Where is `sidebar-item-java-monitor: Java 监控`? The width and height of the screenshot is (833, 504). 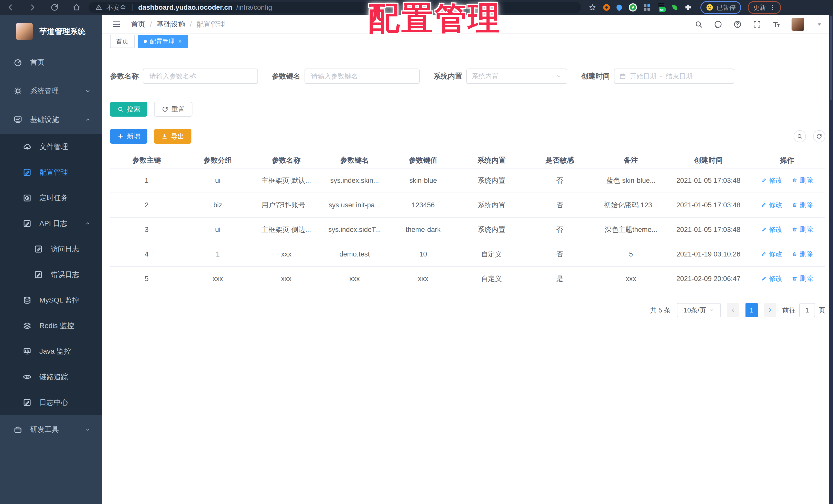 sidebar-item-java-monitor: Java 监控 is located at coordinates (51, 351).